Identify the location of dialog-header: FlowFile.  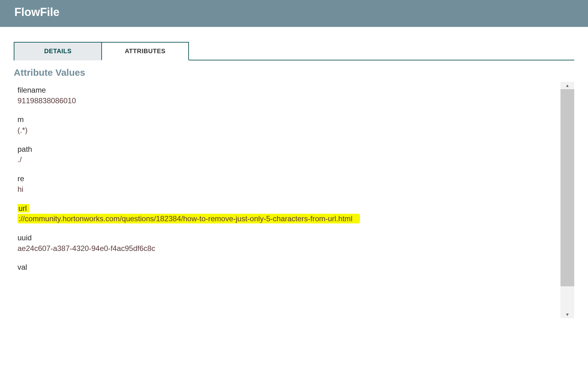
(294, 13).